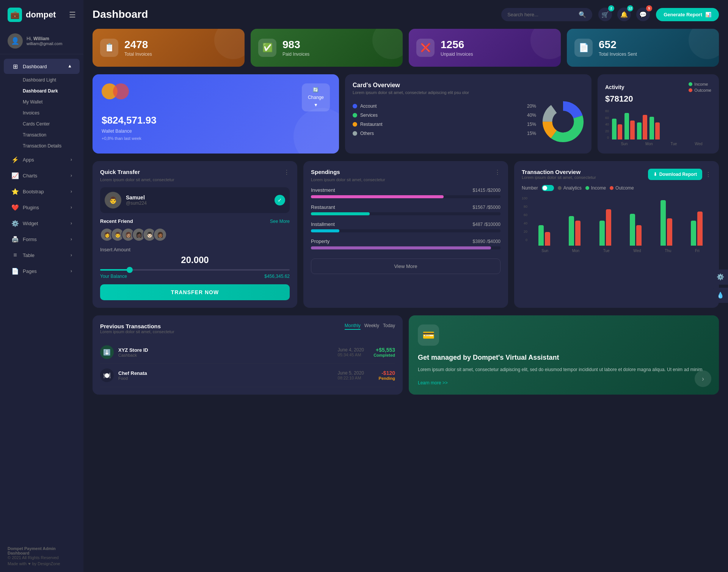  What do you see at coordinates (607, 251) in the screenshot?
I see `big-label-tue: Tue` at bounding box center [607, 251].